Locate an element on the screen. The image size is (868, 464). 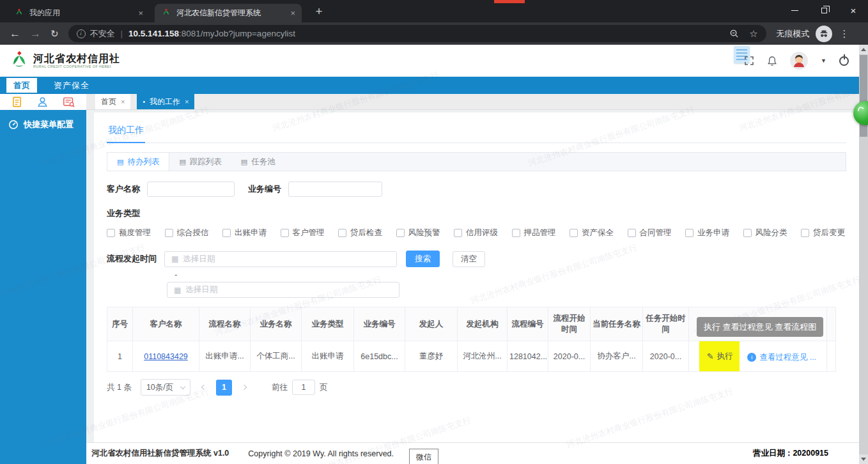
address-bar: i 不安全 | 10.5.141.158 :8081/myJob?jump=ag… is located at coordinates (417, 33).